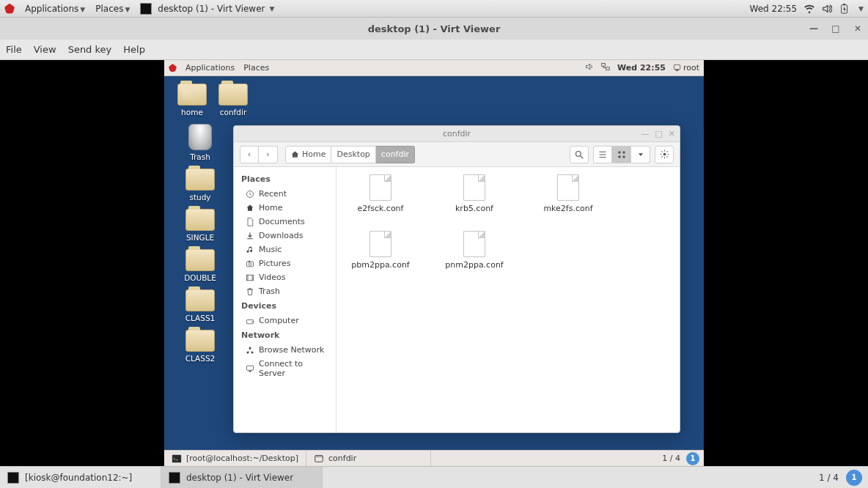 The width and height of the screenshot is (868, 488). What do you see at coordinates (664, 155) in the screenshot?
I see `settings-button` at bounding box center [664, 155].